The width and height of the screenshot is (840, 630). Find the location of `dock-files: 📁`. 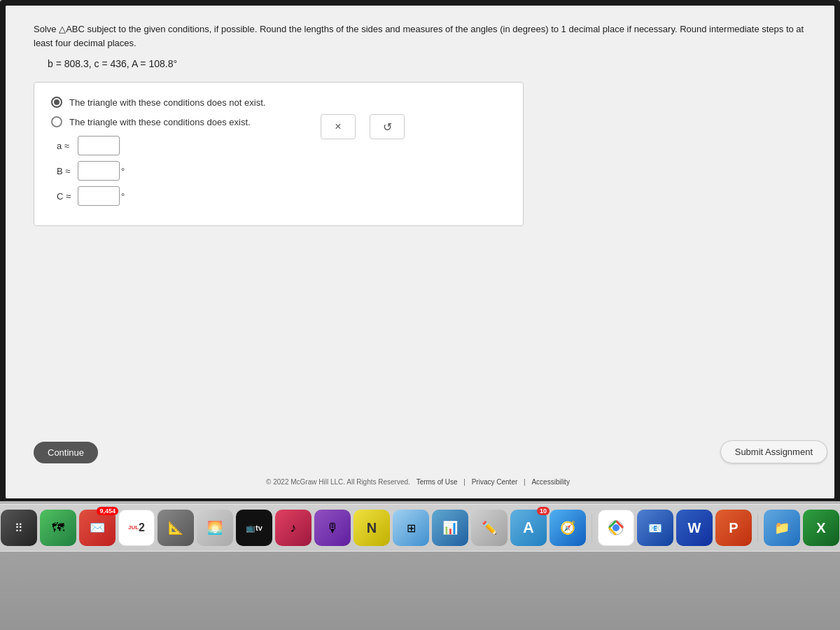

dock-files: 📁 is located at coordinates (782, 528).